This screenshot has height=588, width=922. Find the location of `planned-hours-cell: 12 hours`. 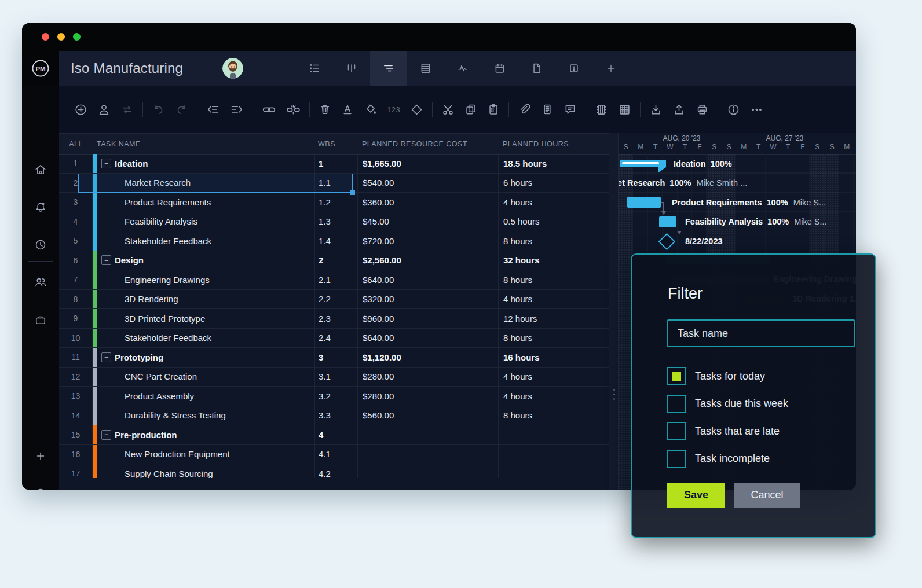

planned-hours-cell: 12 hours is located at coordinates (554, 318).